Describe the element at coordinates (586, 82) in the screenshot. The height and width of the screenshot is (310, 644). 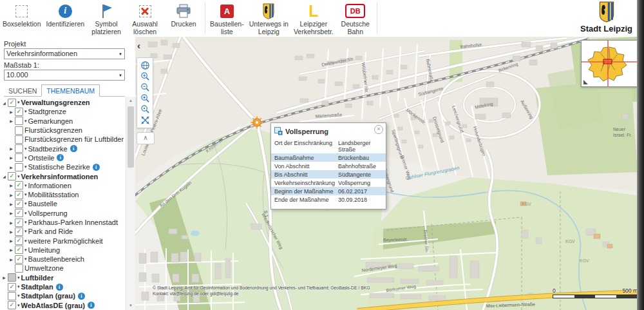
I see `overview-toggle-icon` at that location.